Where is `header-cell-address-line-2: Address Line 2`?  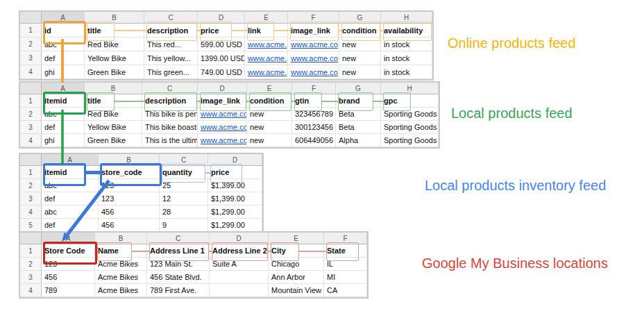
header-cell-address-line-2: Address Line 2 is located at coordinates (239, 251).